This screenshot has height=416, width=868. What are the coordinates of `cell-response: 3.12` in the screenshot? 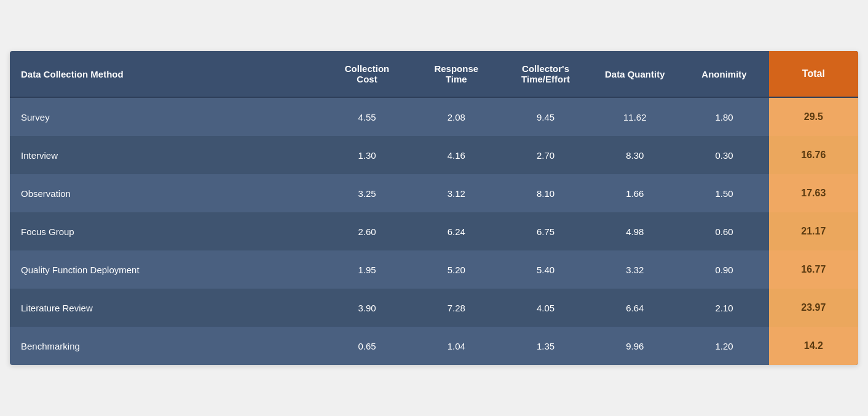 It's located at (456, 193).